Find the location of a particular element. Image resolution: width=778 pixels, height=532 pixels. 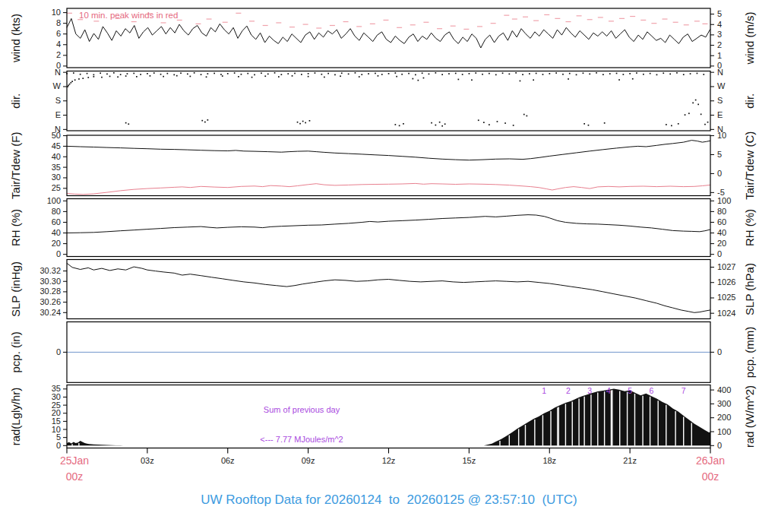

y-tick-label-right: 40 is located at coordinates (722, 233).